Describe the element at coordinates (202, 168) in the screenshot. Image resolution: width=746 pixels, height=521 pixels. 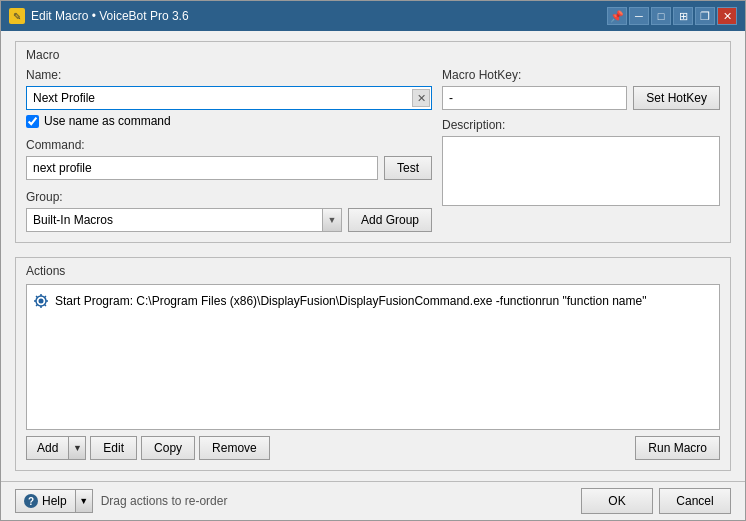
I see `command-input` at that location.